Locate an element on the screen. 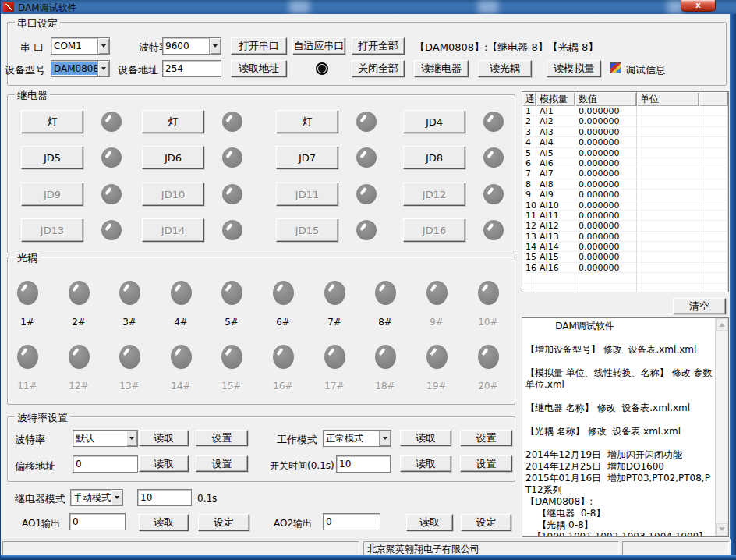 This screenshot has height=560, width=736. relay-mode-combo: 手动模式 is located at coordinates (97, 498).